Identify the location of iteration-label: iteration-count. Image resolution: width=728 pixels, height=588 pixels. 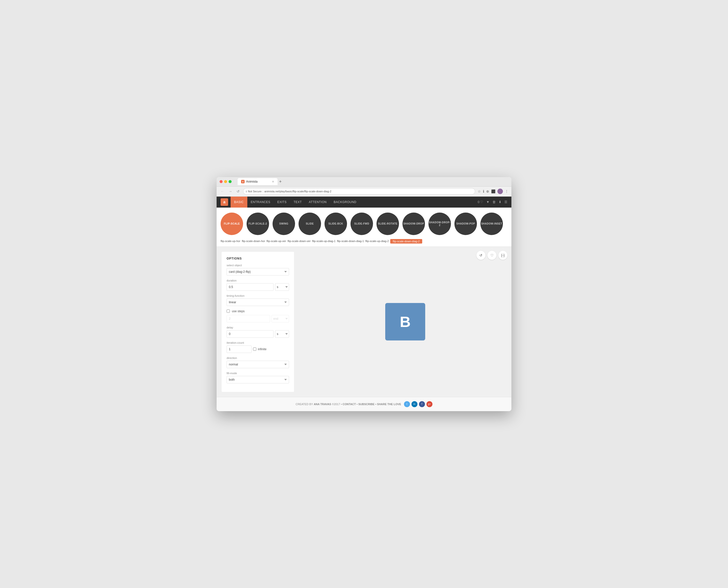
(258, 343).